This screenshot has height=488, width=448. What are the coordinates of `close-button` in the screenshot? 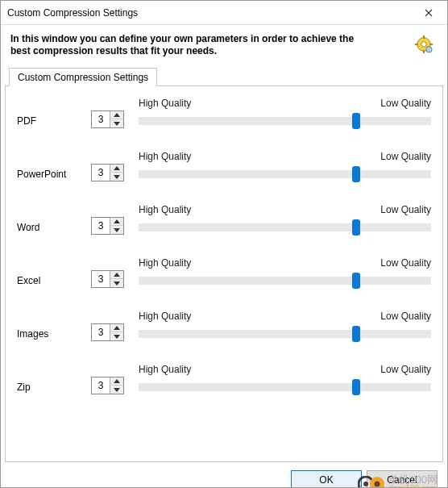 It's located at (429, 13).